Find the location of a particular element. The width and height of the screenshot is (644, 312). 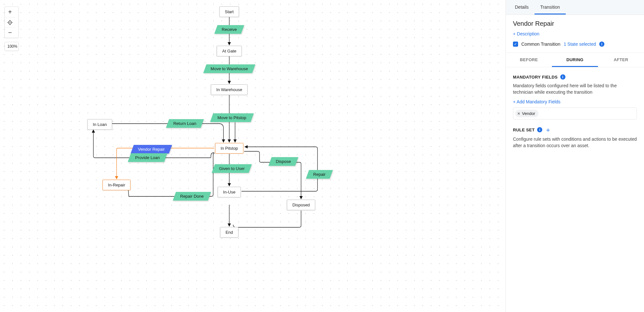

transition-label: Repair Done is located at coordinates (192, 196).